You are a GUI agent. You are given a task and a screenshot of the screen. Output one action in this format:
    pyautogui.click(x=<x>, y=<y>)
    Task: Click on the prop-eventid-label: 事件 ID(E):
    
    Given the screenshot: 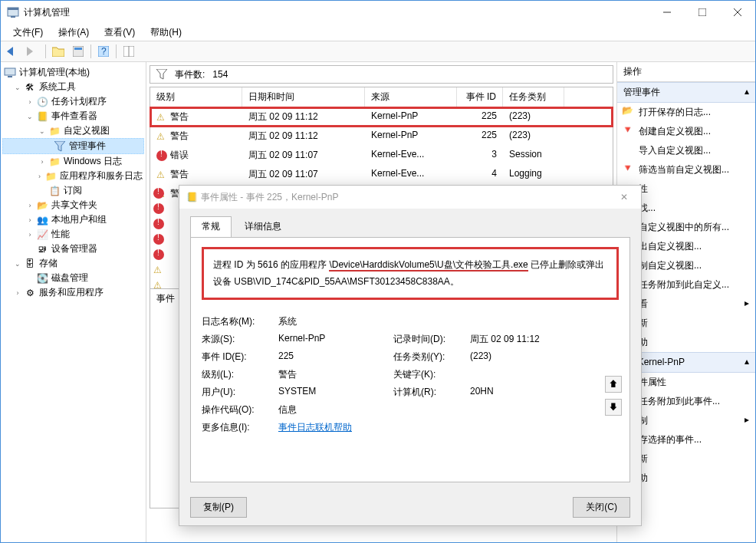 What is the action you would take?
    pyautogui.click(x=240, y=357)
    